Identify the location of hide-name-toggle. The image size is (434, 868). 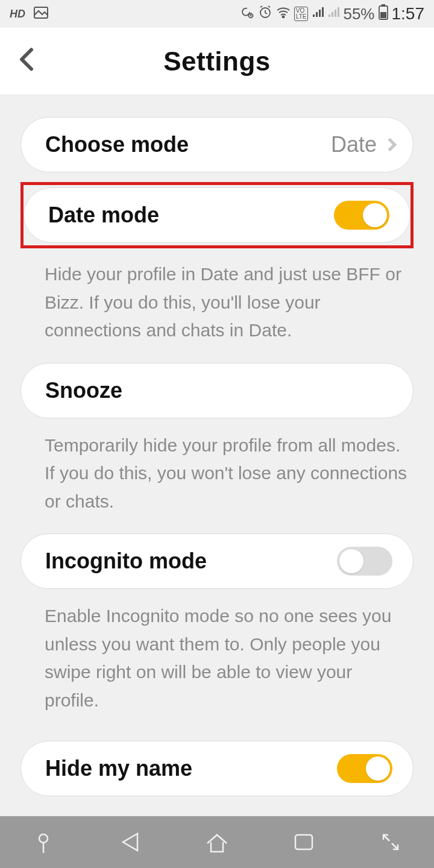
(365, 769).